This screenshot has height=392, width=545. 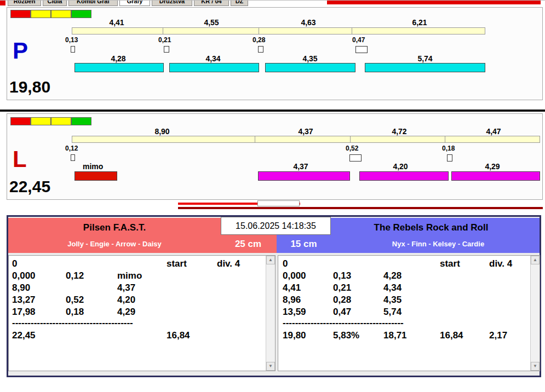 I want to click on crossing-time: 0,12, so click(x=71, y=148).